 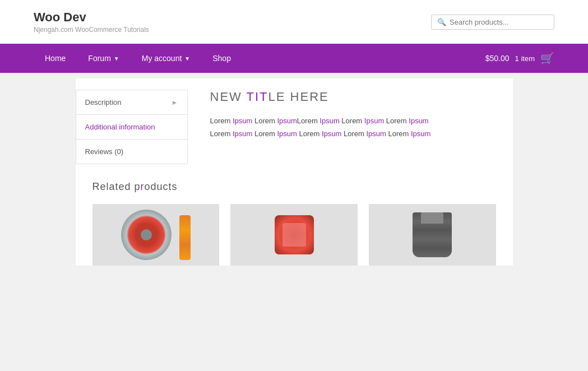 I want to click on sidebar-tabs: Description ► Additional information Rev…, so click(x=132, y=127).